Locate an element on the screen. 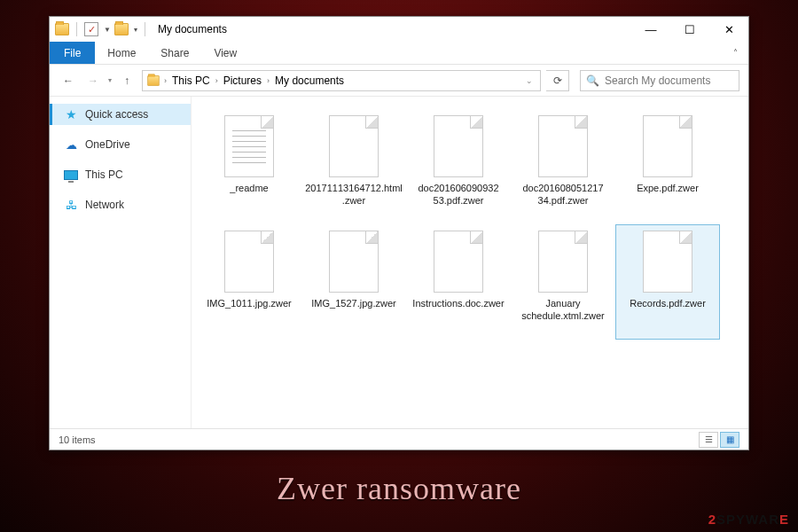 Image resolution: width=798 pixels, height=532 pixels. monitor-icon is located at coordinates (71, 175).